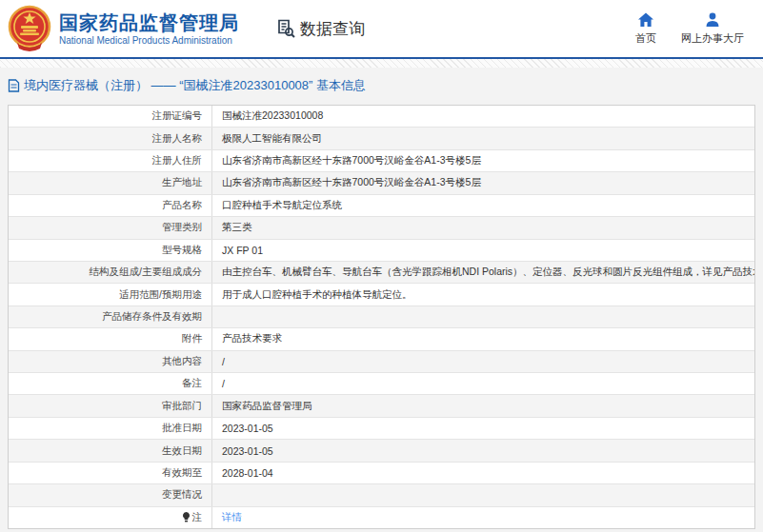 Image resolution: width=763 pixels, height=532 pixels. What do you see at coordinates (484, 294) in the screenshot?
I see `row-value: 用于成人口腔种植手术的种植体导航定位。` at bounding box center [484, 294].